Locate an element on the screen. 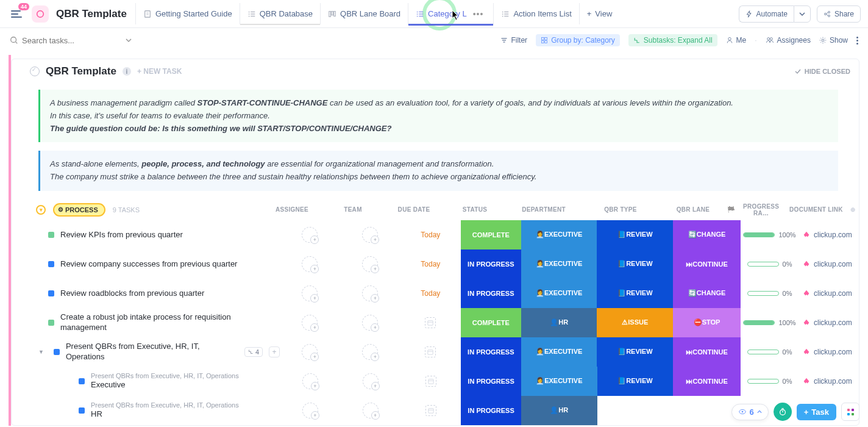  col-qbr-type: QBR TYPE is located at coordinates (621, 210).